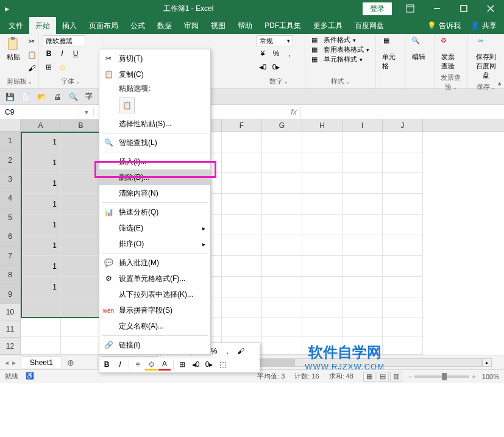 The image size is (504, 437). What do you see at coordinates (120, 364) in the screenshot?
I see `mini-italic: I` at bounding box center [120, 364].